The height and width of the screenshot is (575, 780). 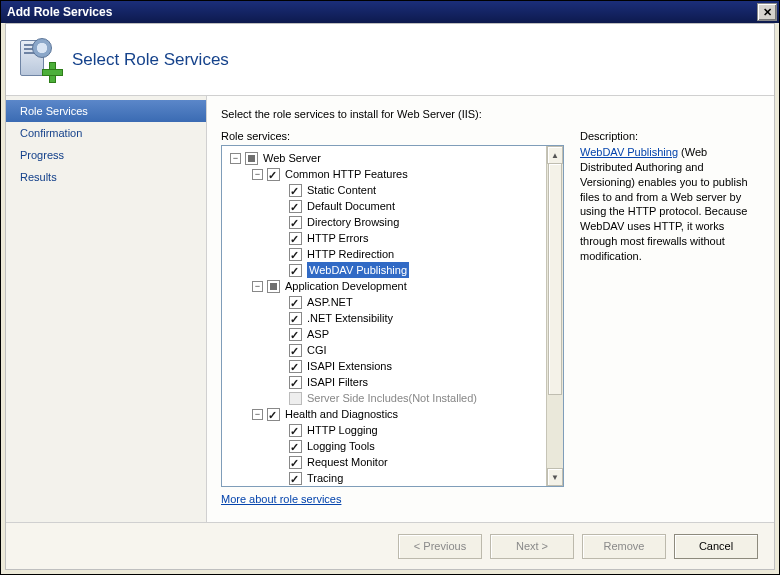 I want to click on tree-node-label: ISAPI Filters, so click(x=338, y=382).